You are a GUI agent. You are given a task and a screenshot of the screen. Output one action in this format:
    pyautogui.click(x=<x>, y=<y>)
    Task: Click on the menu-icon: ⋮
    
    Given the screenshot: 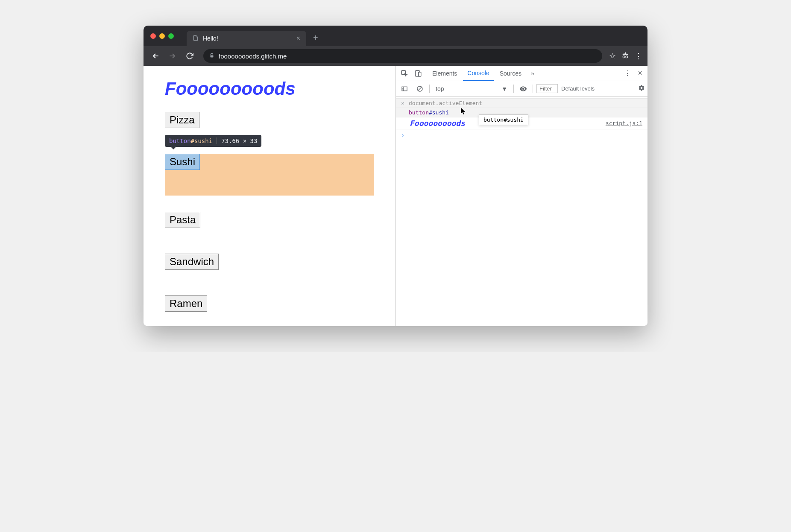 What is the action you would take?
    pyautogui.click(x=639, y=56)
    